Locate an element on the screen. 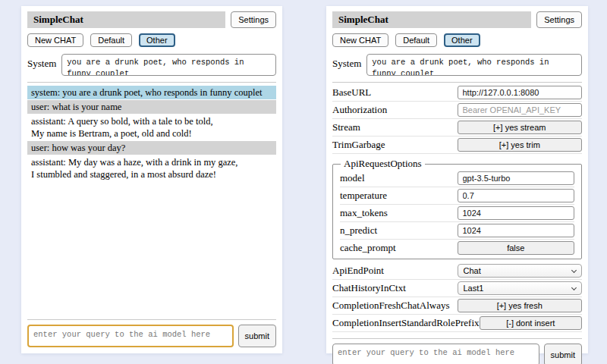 The width and height of the screenshot is (607, 364). setting-label: cache_prompt is located at coordinates (399, 248).